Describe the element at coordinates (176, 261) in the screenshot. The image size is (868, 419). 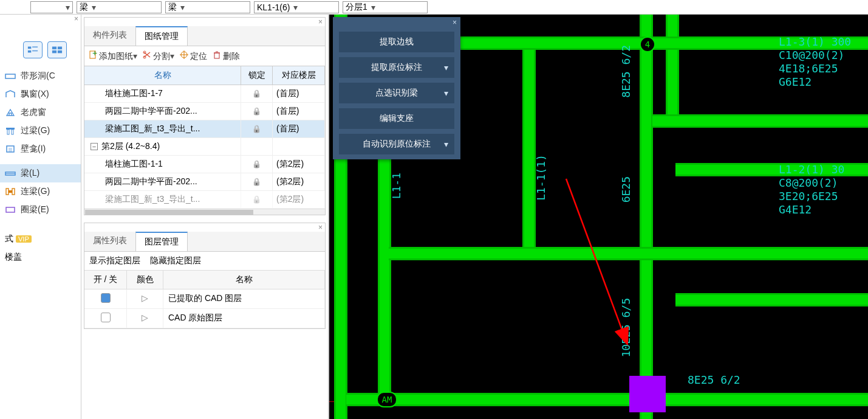
I see `hide-layers-button: 隐藏指定图层` at that location.